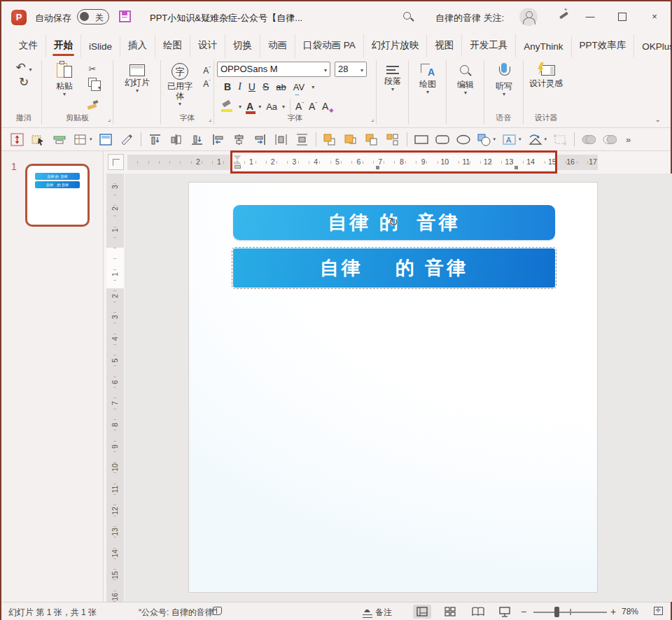 This screenshot has width=672, height=620. What do you see at coordinates (630, 612) in the screenshot?
I see `zoom-percentage: 78%` at bounding box center [630, 612].